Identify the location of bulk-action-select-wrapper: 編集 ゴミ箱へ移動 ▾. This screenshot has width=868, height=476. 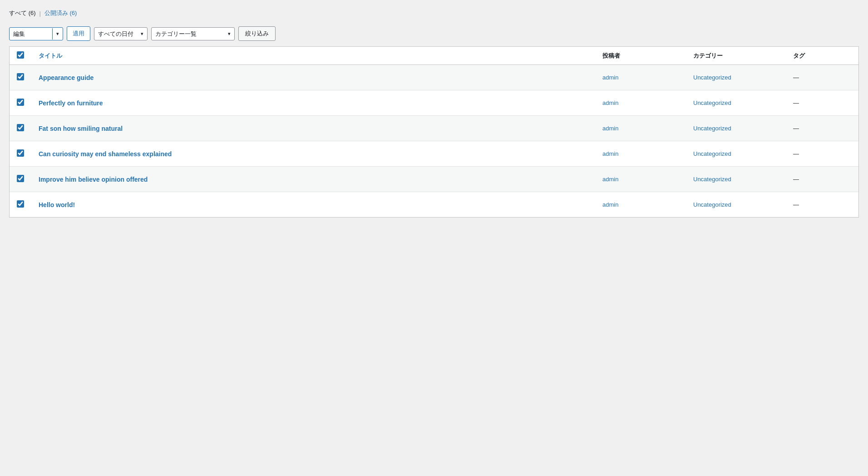
(36, 34).